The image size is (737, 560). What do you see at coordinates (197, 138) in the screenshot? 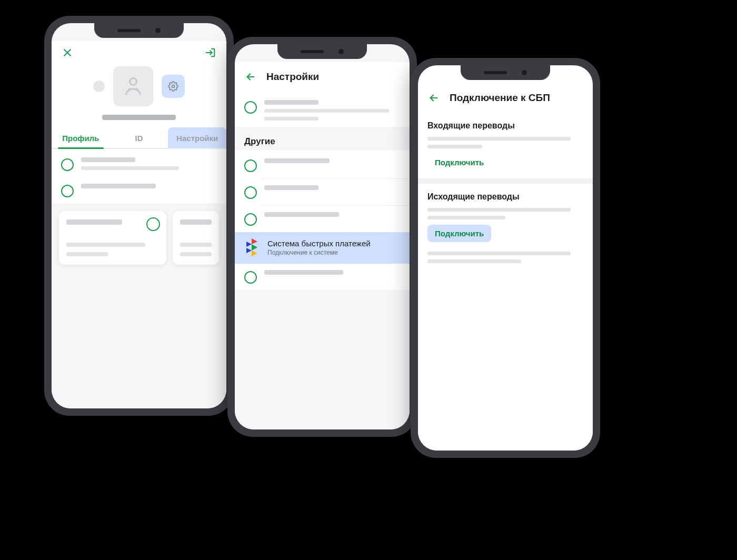
I see `tab-settings: Настройки` at bounding box center [197, 138].